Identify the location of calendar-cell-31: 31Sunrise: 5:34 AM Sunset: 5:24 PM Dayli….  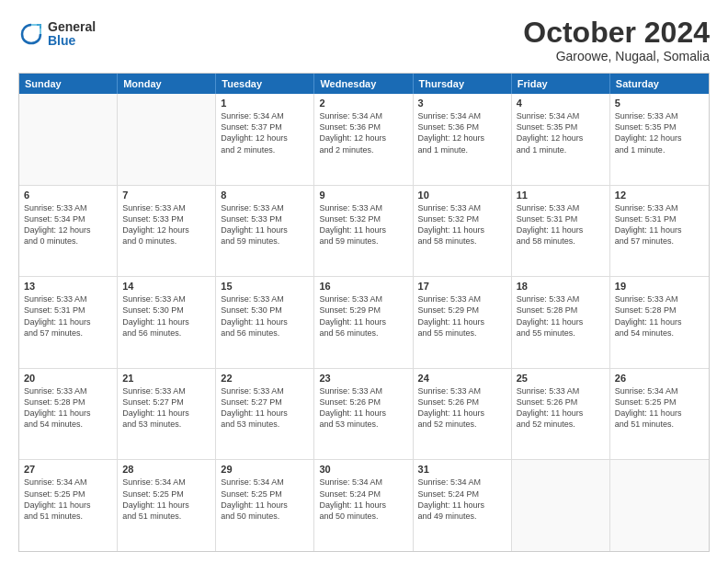
(463, 506).